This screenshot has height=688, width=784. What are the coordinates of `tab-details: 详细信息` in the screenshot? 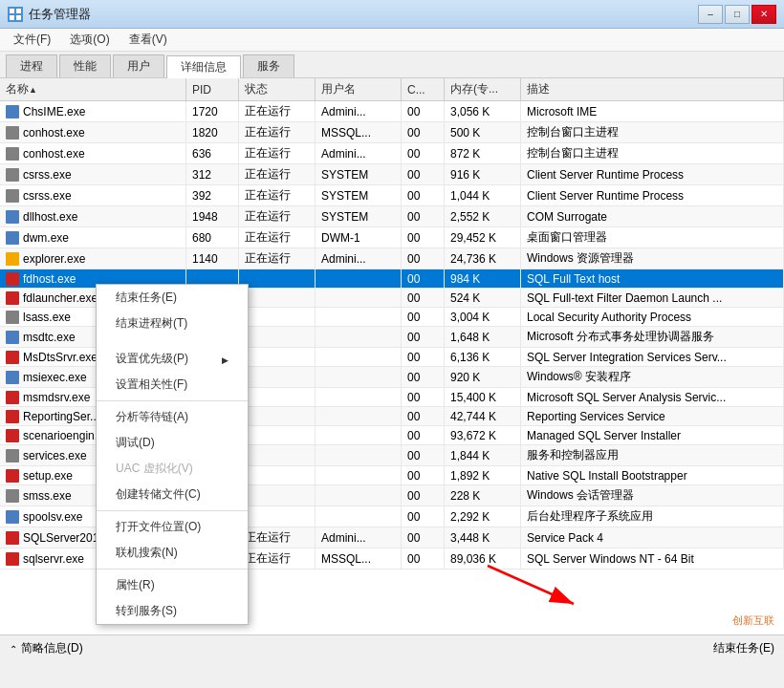 It's located at (204, 67).